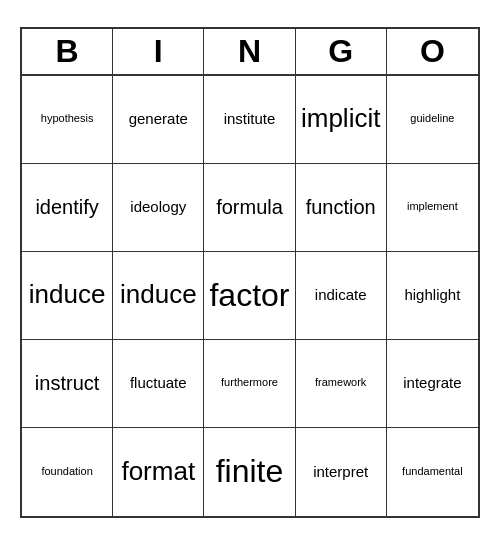  I want to click on header-letter: O, so click(432, 52).